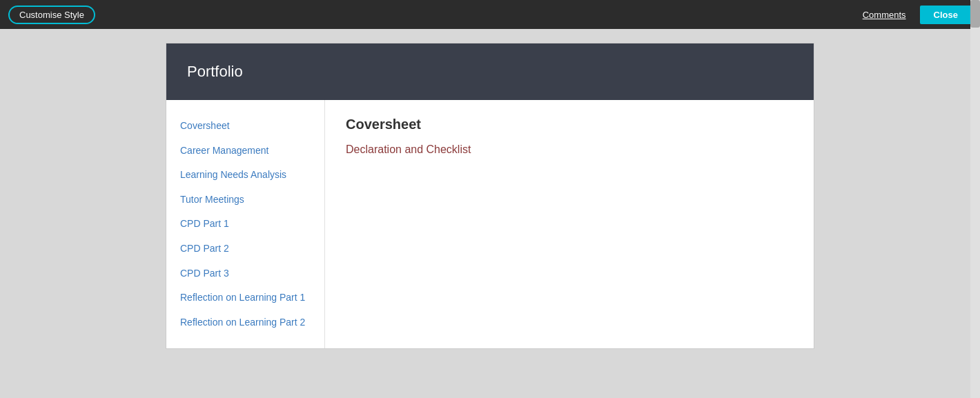  What do you see at coordinates (246, 151) in the screenshot?
I see `nav-item-career-management: Career Management` at bounding box center [246, 151].